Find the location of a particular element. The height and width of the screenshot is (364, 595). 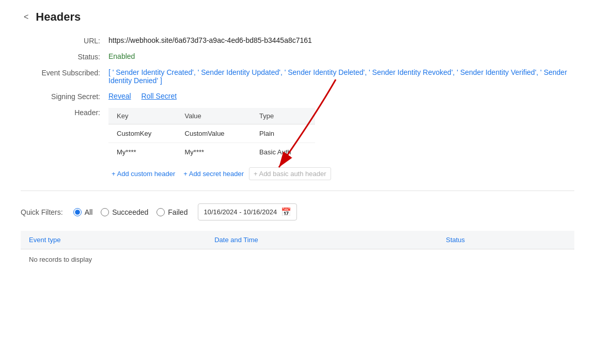

status-value: Enabled is located at coordinates (341, 56).